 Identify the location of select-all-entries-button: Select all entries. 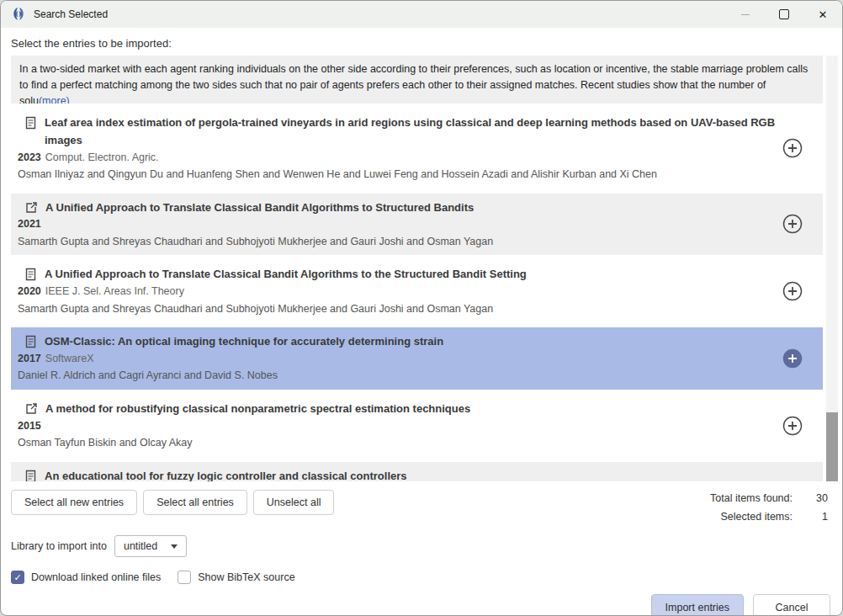
(195, 502).